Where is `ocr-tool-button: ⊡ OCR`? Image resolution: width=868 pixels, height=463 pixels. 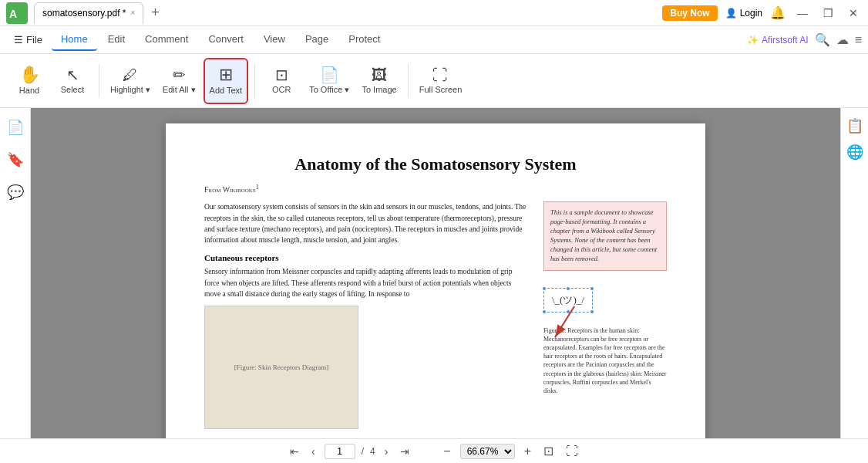 ocr-tool-button: ⊡ OCR is located at coordinates (281, 81).